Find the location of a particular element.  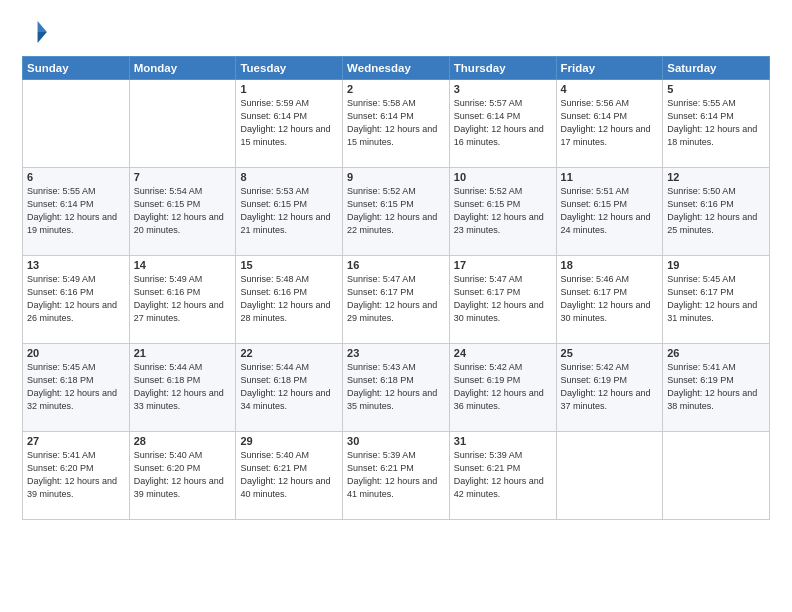

weekday-header-friday: Friday is located at coordinates (610, 68).